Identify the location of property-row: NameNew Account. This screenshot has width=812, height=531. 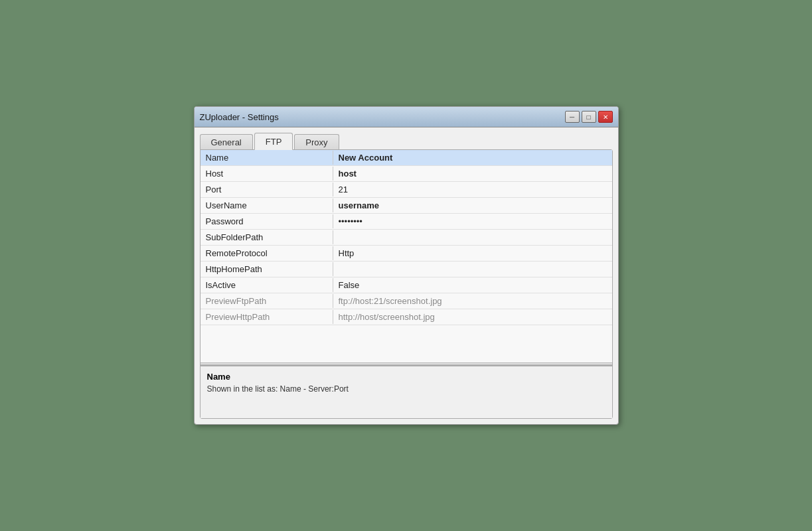
(406, 158).